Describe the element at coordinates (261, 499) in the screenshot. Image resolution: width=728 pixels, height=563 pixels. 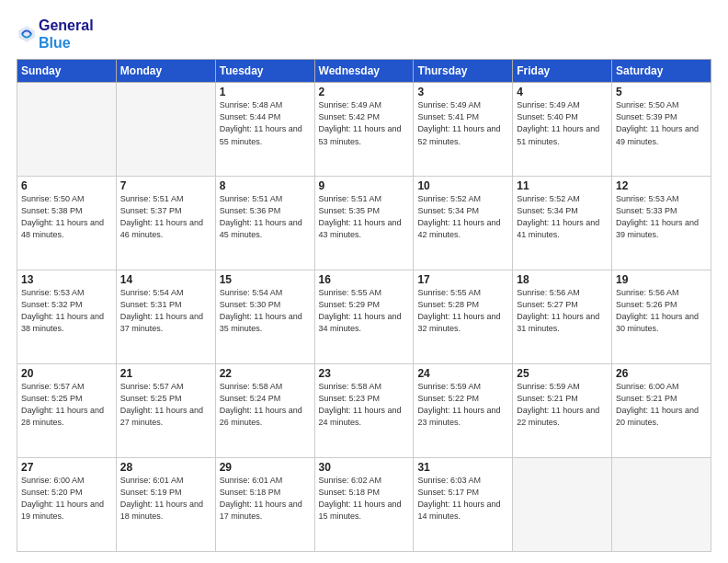
I see `day-info: Sunrise: 6:01 AMSunset: 5:18 PMDaylight:…` at that location.